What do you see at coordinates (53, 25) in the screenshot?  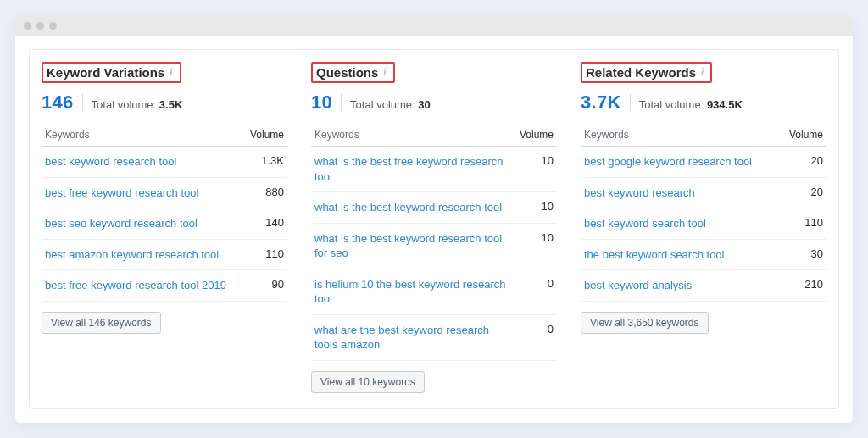 I see `window-control-zoom` at bounding box center [53, 25].